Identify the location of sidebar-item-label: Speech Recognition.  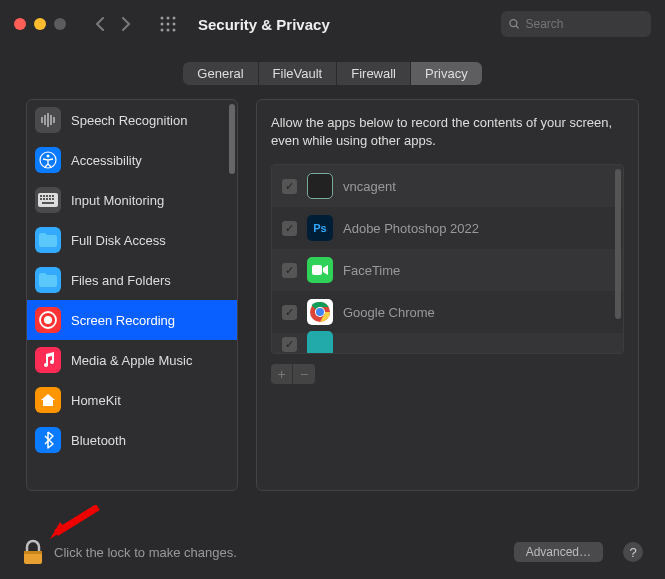
(129, 120).